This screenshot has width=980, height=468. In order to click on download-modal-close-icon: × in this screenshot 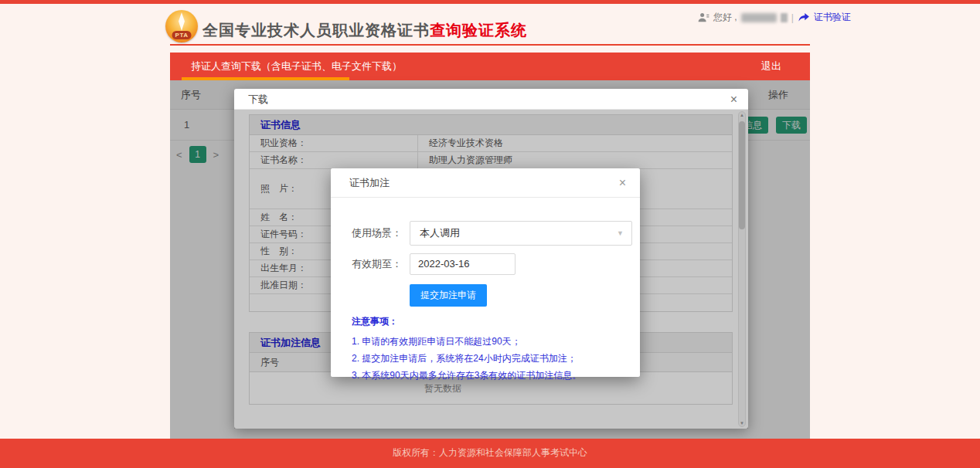, I will do `click(734, 99)`.